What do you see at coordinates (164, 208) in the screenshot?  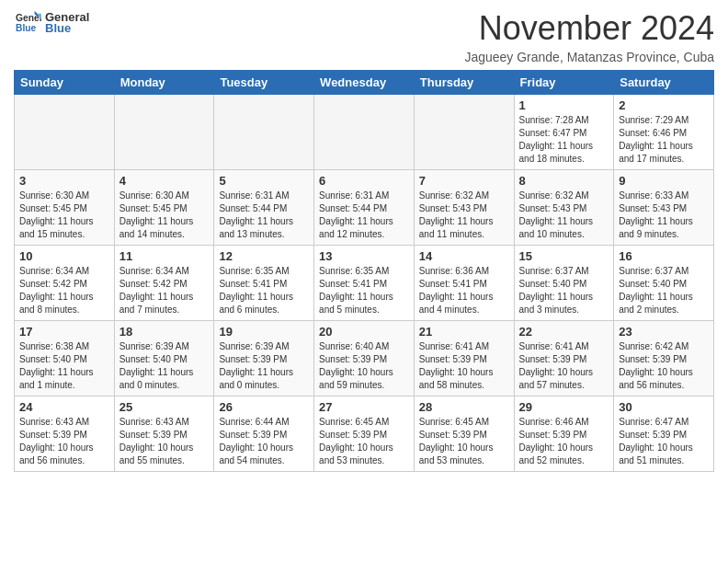 I see `calendar-cell: 4Sunrise: 6:30 AM Sunset: 5:45 PM Daylig…` at bounding box center [164, 208].